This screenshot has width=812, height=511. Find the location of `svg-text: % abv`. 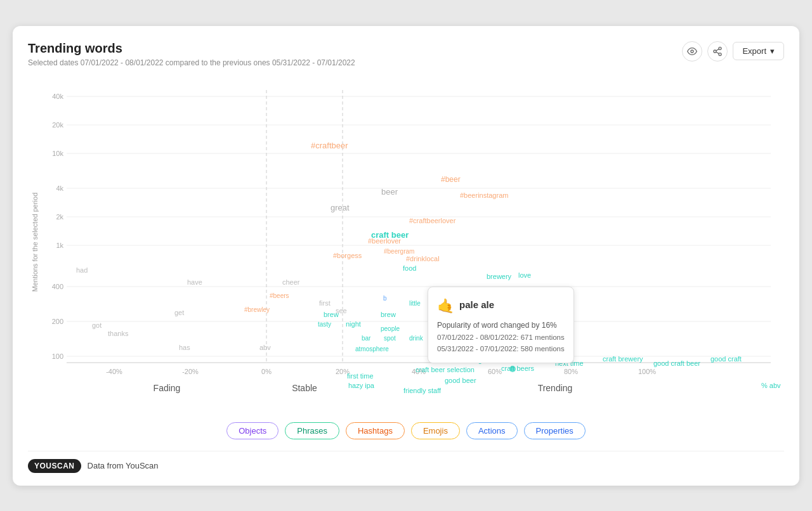

svg-text: % abv is located at coordinates (771, 385).